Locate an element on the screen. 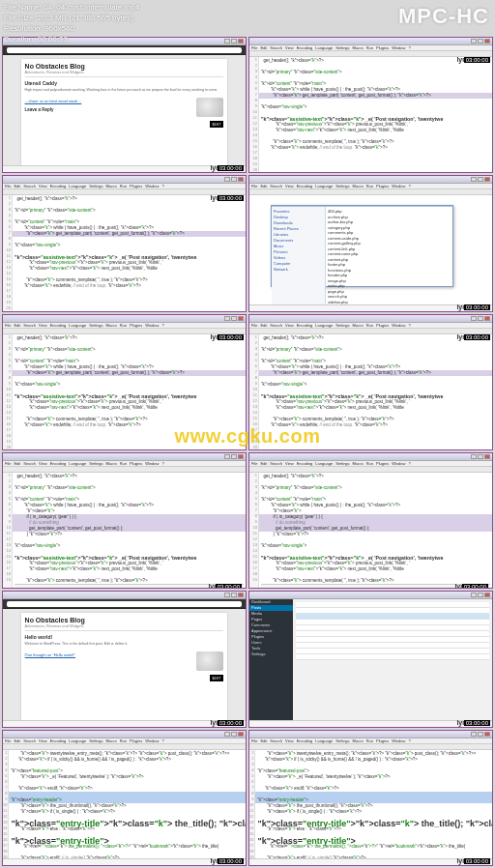 The image size is (495, 868). thumbnail-tile: DashboardPostsMediaPagesCommentsAppearan… is located at coordinates (371, 659).